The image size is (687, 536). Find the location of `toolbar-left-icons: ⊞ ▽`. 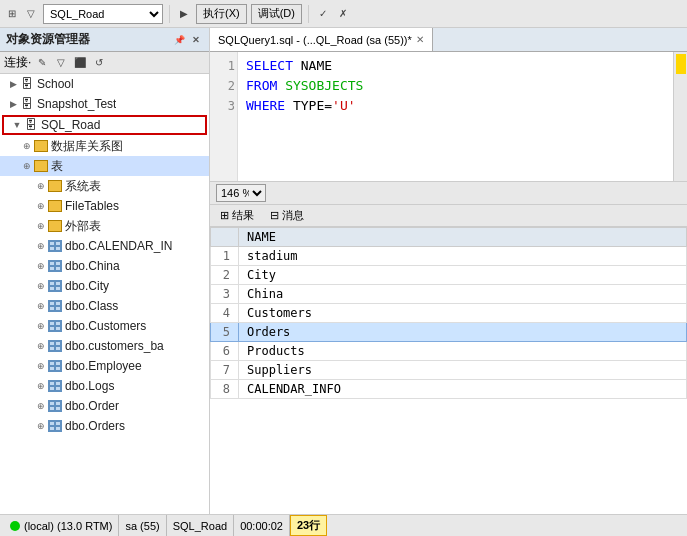

toolbar-left-icons: ⊞ ▽ is located at coordinates (22, 14).